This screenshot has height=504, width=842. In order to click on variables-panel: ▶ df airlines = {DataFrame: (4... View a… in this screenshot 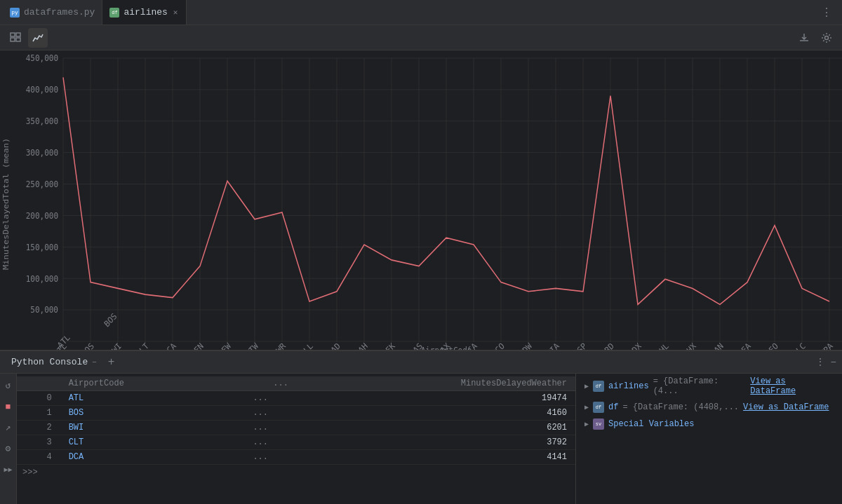, I will do `click(709, 439)`.